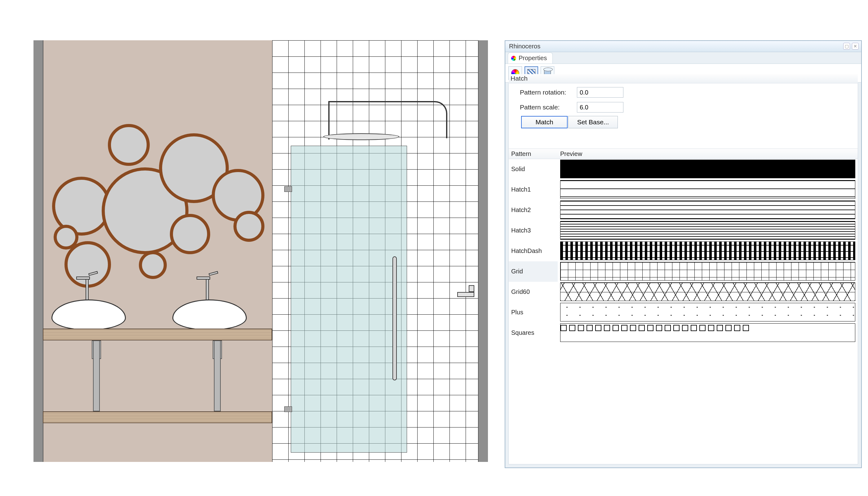  I want to click on pattern-row: Hatch3, so click(533, 231).